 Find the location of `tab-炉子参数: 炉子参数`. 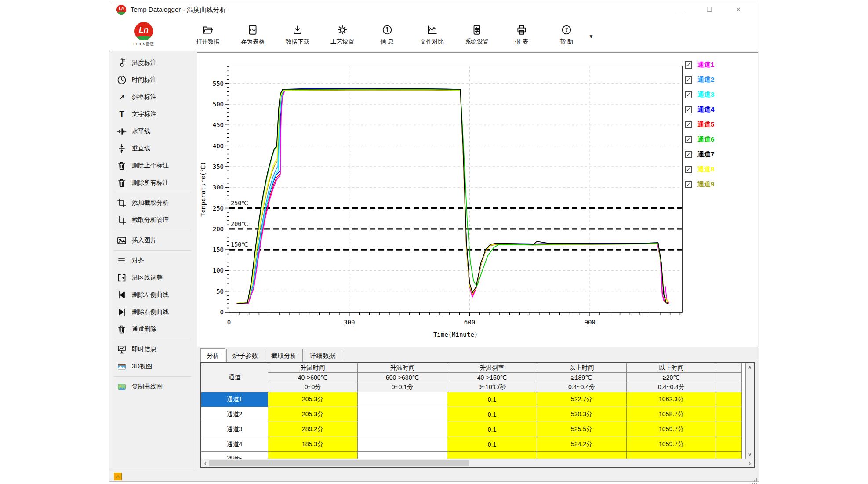

tab-炉子参数: 炉子参数 is located at coordinates (245, 355).